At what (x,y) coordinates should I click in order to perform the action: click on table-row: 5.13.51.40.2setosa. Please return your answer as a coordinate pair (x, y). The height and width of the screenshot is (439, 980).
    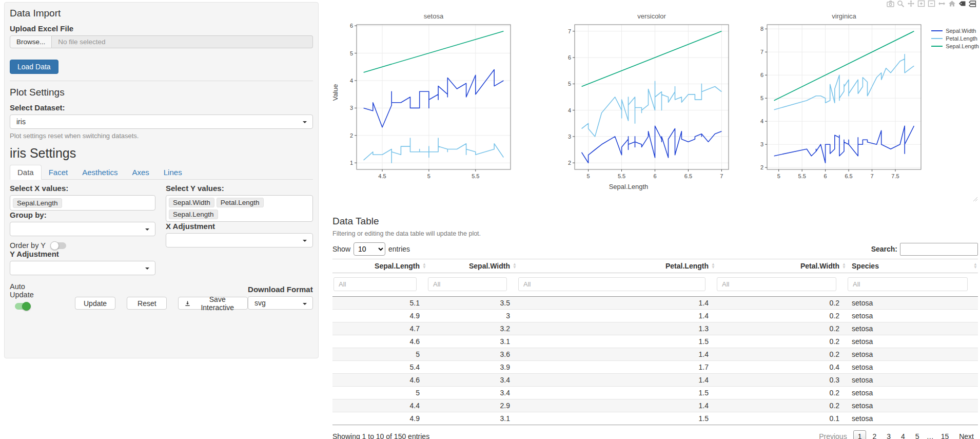
    Looking at the image, I should click on (655, 303).